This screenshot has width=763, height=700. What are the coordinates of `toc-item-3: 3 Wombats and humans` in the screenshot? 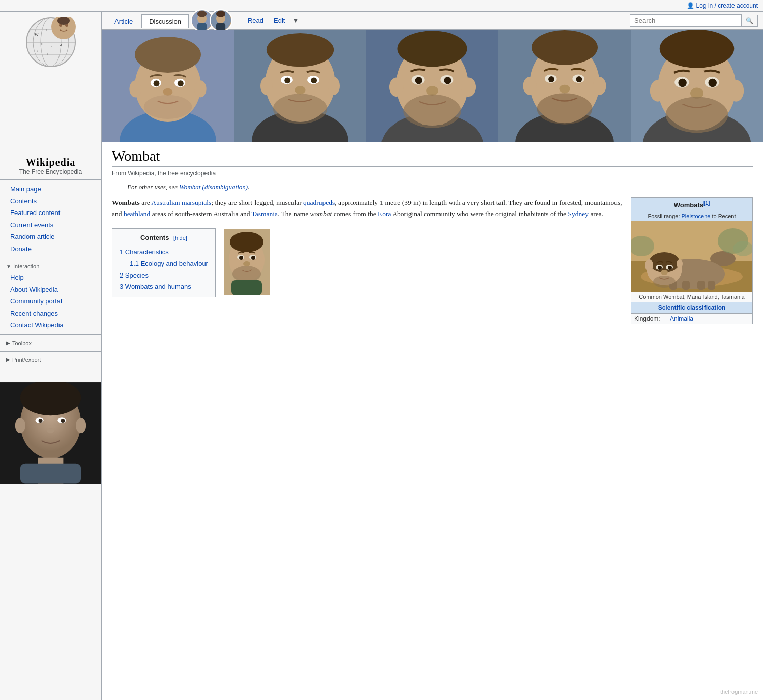 It's located at (164, 287).